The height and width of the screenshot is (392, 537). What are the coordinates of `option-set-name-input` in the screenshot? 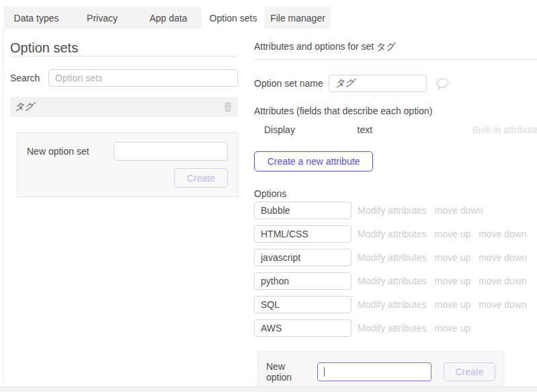 It's located at (378, 83).